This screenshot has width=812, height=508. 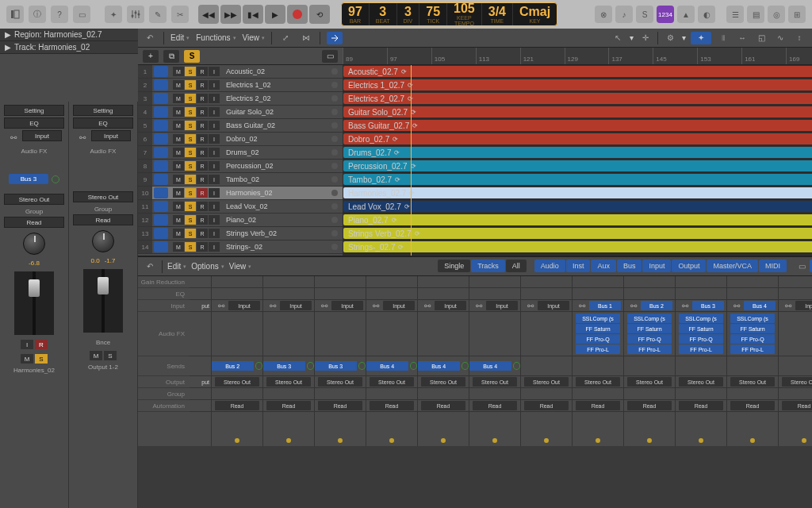 What do you see at coordinates (240, 125) in the screenshot?
I see `track-header: 5 M S R I Bass Guitar_02` at bounding box center [240, 125].